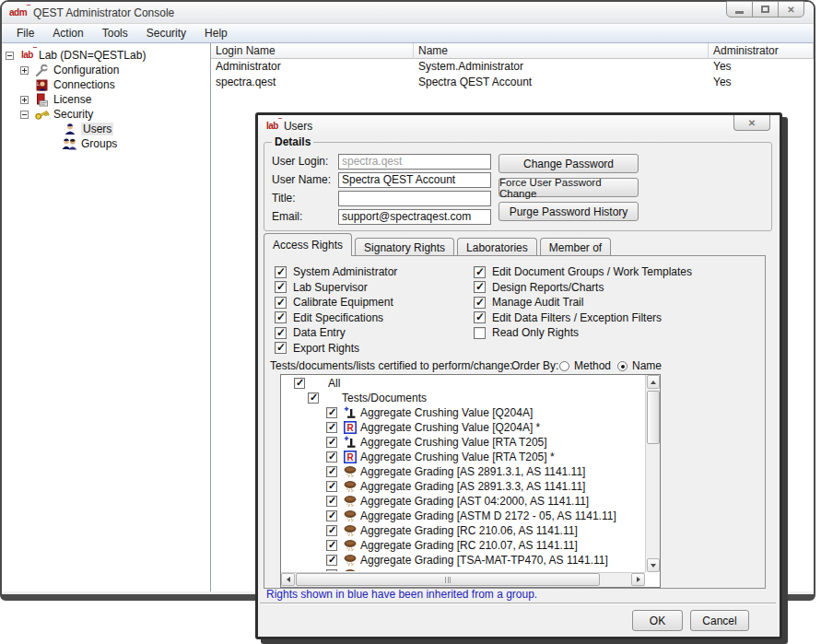 This screenshot has width=821, height=644. I want to click on title-field, so click(415, 199).